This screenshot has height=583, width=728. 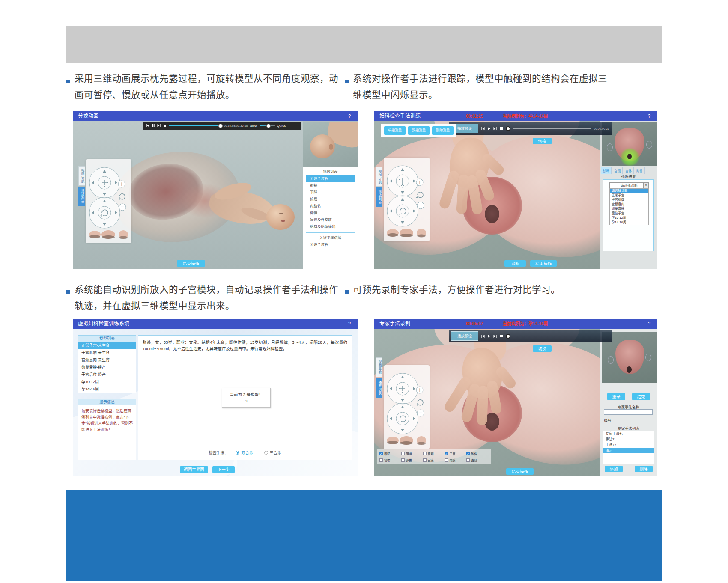 I want to click on chevron-down-icon: ▼, so click(x=646, y=186).